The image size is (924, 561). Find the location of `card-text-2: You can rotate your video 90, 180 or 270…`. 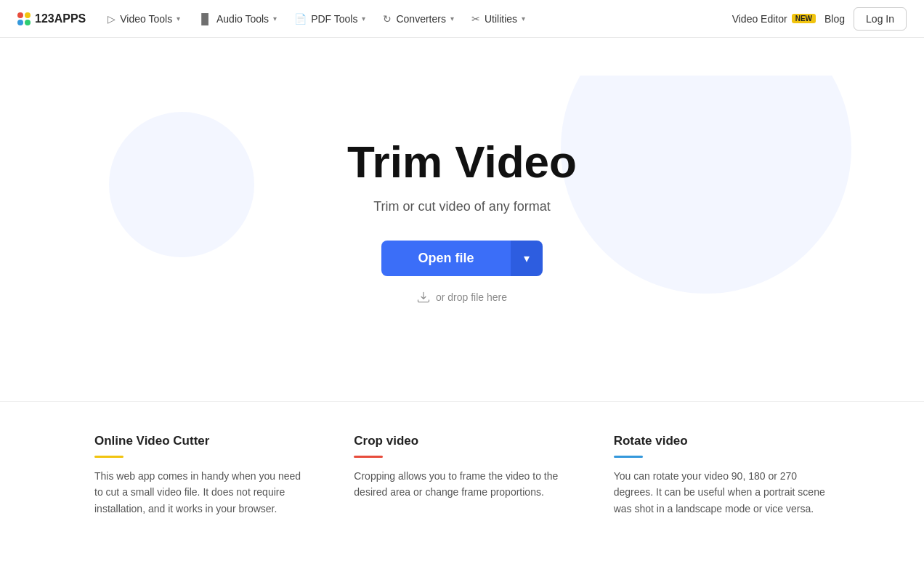

card-text-2: You can rotate your video 90, 180 or 270… is located at coordinates (722, 493).